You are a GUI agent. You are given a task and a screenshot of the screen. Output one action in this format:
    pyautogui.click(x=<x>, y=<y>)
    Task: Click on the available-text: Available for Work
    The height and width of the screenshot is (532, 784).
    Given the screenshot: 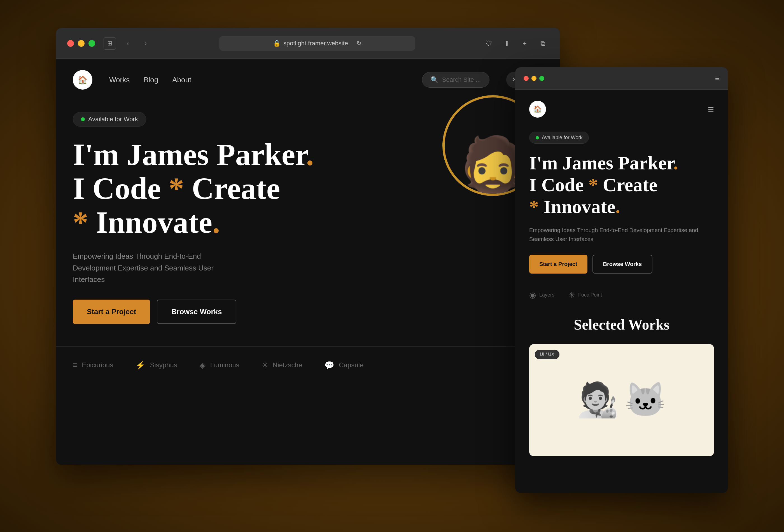 What is the action you would take?
    pyautogui.click(x=113, y=119)
    